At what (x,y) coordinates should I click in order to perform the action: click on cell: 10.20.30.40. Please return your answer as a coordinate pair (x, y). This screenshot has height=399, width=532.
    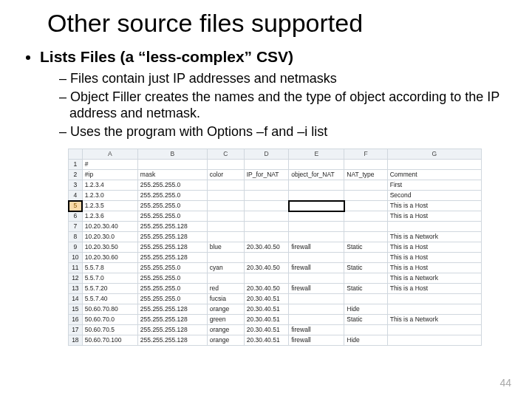
    Looking at the image, I should click on (109, 227).